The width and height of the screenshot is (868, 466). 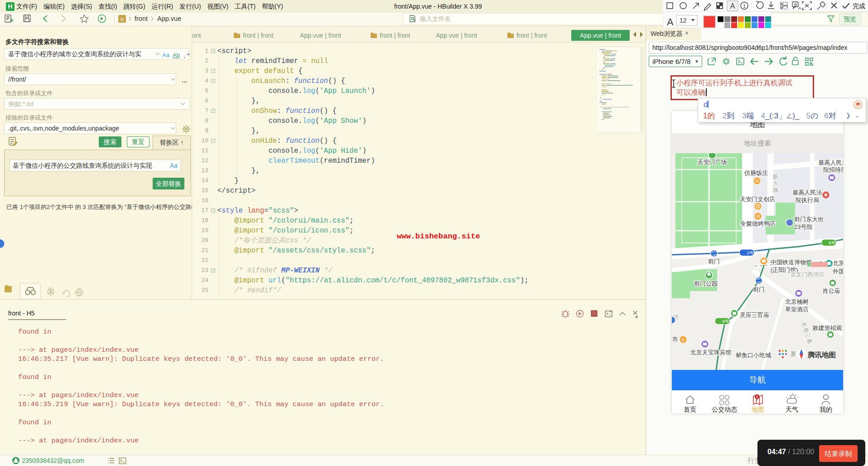 What do you see at coordinates (807, 200) in the screenshot?
I see `svg-text: 院执行局` at bounding box center [807, 200].